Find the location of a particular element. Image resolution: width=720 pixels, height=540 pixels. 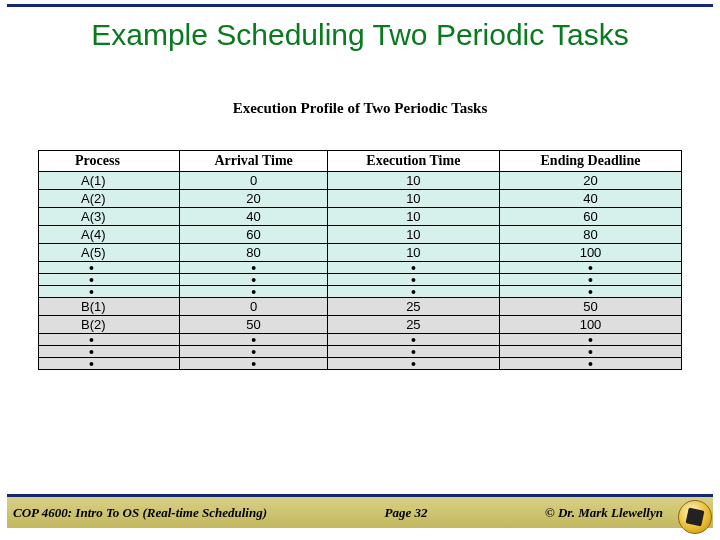

cell-process: A(5) is located at coordinates (110, 253).